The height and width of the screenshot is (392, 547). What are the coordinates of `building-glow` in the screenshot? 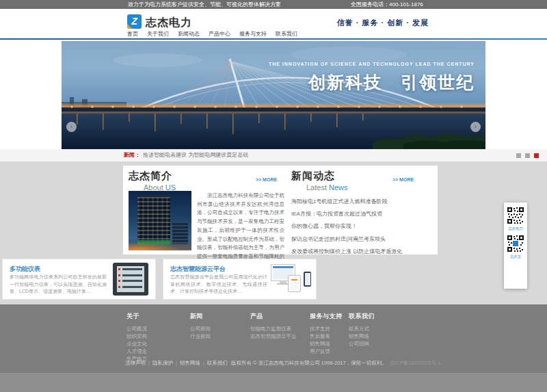 It's located at (160, 246).